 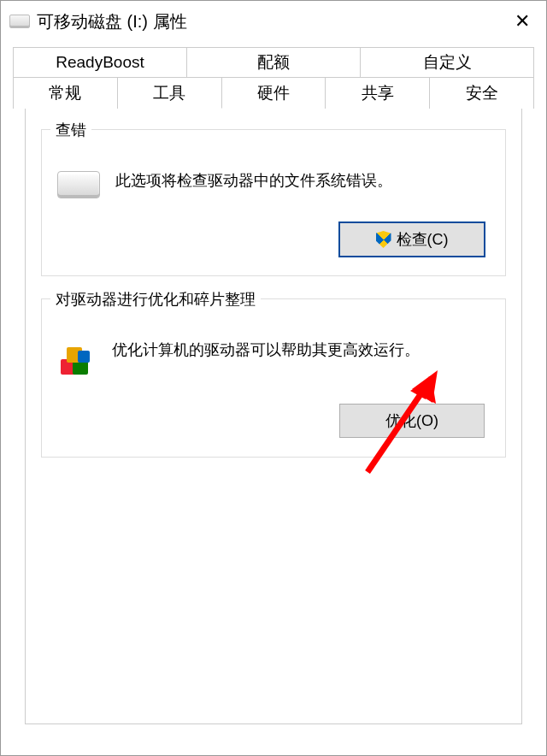 What do you see at coordinates (448, 62) in the screenshot?
I see `tab-label: 自定义` at bounding box center [448, 62].